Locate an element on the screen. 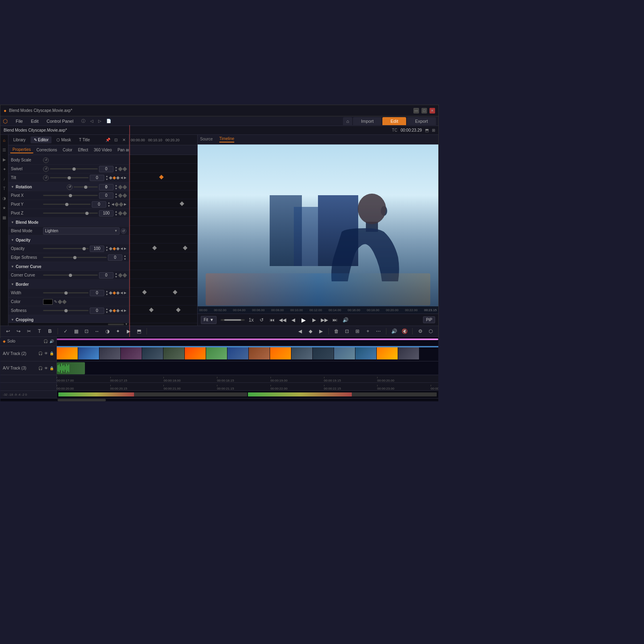 This screenshot has height=644, width=644. tb-ungroup: ⊡ is located at coordinates (347, 331).